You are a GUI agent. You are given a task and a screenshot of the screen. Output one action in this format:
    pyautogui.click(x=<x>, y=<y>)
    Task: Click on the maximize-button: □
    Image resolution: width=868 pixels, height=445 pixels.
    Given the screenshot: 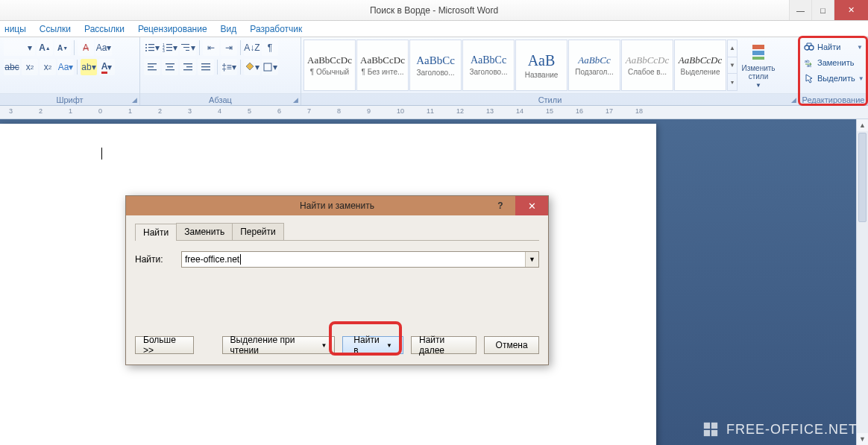 What is the action you would take?
    pyautogui.click(x=823, y=10)
    